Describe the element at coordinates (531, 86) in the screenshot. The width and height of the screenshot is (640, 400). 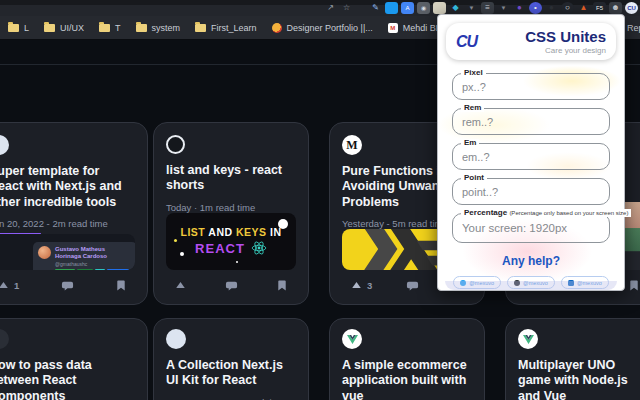
I see `pixel-field: Pixel` at that location.